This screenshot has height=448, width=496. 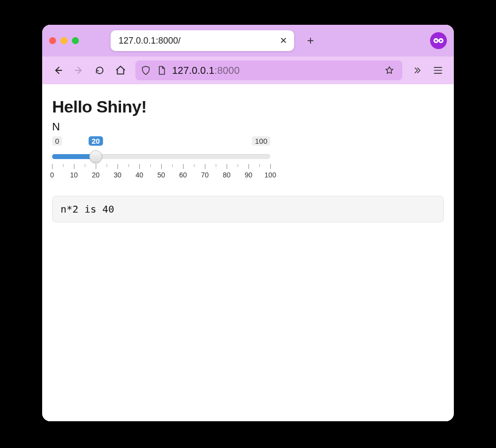 What do you see at coordinates (310, 41) in the screenshot?
I see `new-tab-button: +` at bounding box center [310, 41].